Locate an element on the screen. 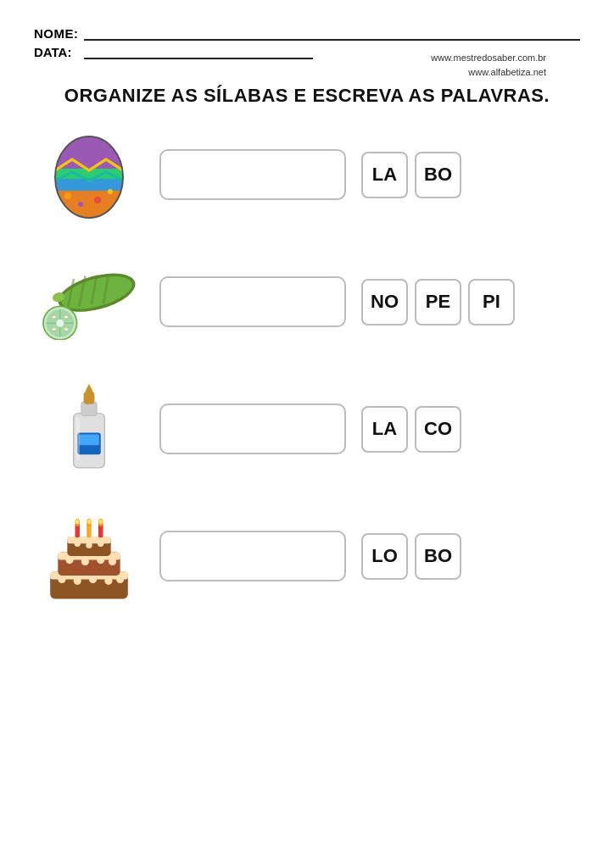 The width and height of the screenshot is (614, 868). nome-label: NOME: is located at coordinates (58, 34).